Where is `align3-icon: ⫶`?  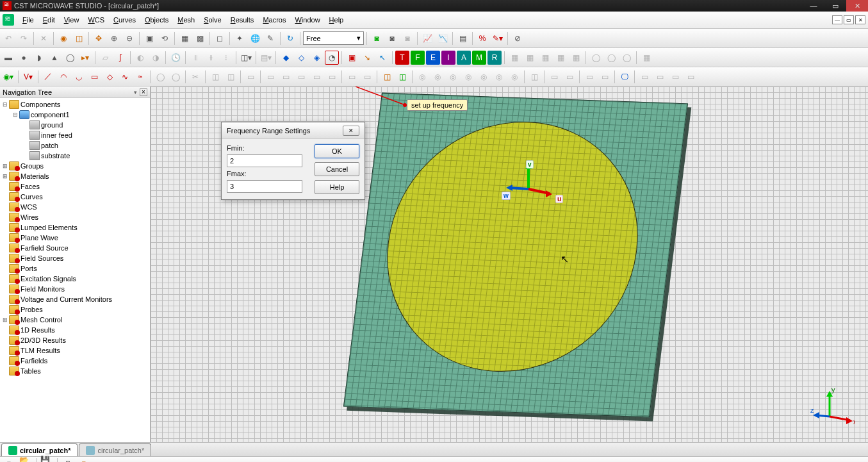 align3-icon: ⫶ is located at coordinates (226, 58).